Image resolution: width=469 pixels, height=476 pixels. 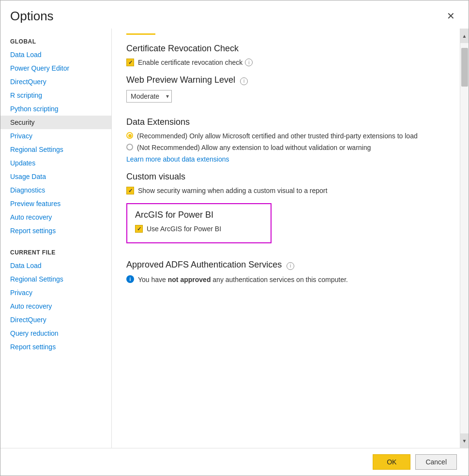 What do you see at coordinates (56, 333) in the screenshot?
I see `sidebar-item-cf-query-reduction: Query reduction` at bounding box center [56, 333].